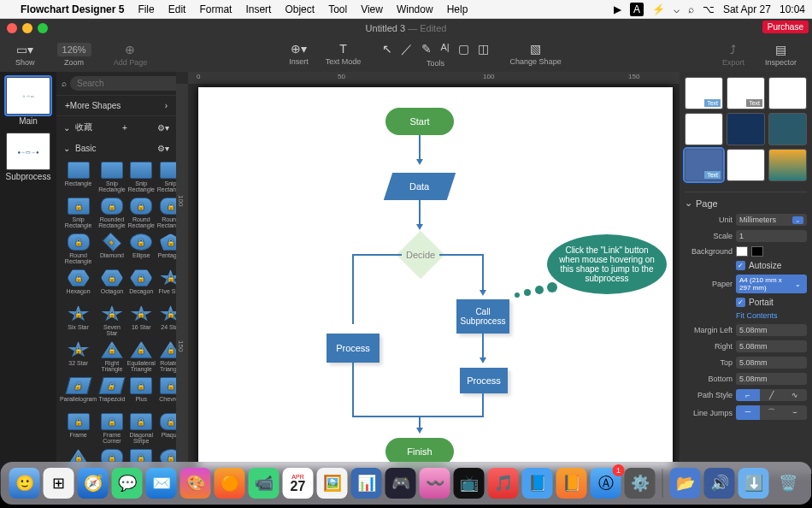 The image size is (812, 508). I want to click on dock-finder: 🙂, so click(25, 483).